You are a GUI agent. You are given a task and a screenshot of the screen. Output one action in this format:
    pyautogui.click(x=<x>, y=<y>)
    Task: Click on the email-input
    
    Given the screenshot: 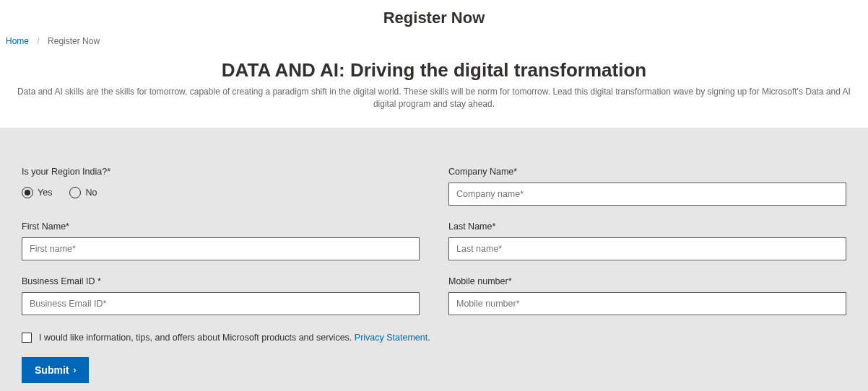 What is the action you would take?
    pyautogui.click(x=221, y=304)
    